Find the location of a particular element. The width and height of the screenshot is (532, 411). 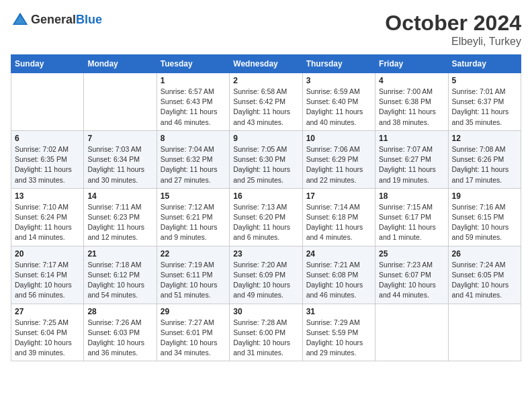

day-number: 5 is located at coordinates (485, 81).